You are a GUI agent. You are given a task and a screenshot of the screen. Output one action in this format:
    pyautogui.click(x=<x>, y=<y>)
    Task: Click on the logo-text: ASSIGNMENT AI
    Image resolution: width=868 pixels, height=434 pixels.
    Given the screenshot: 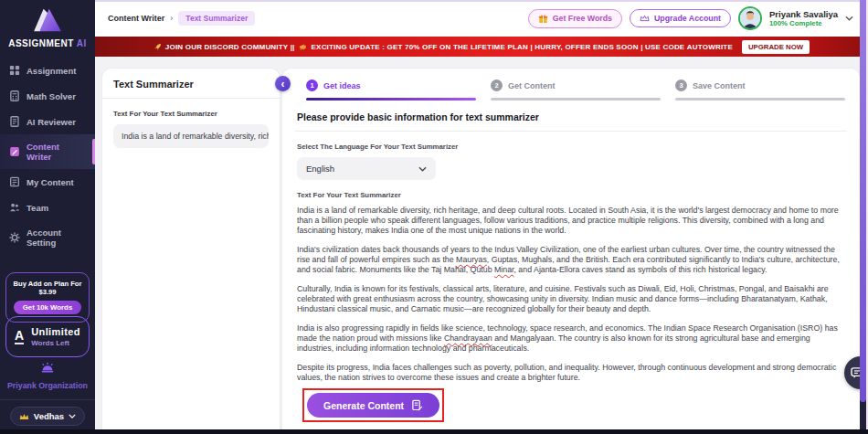 What is the action you would take?
    pyautogui.click(x=48, y=44)
    